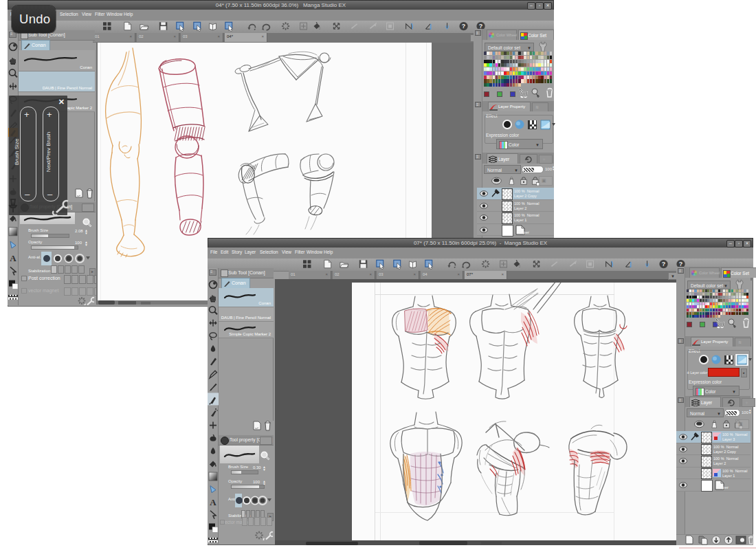  What do you see at coordinates (16, 151) in the screenshot?
I see `svg-text: Brush Size` at bounding box center [16, 151].